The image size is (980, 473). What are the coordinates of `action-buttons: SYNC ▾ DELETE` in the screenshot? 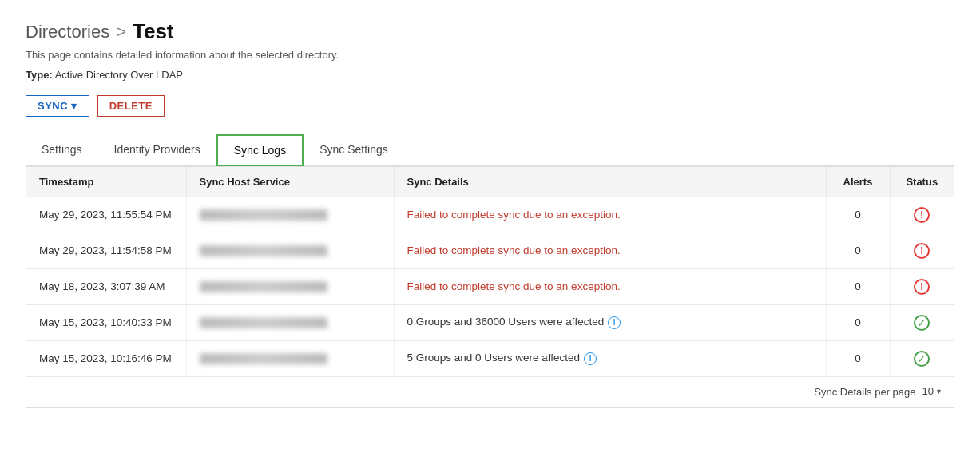 It's located at (490, 105).